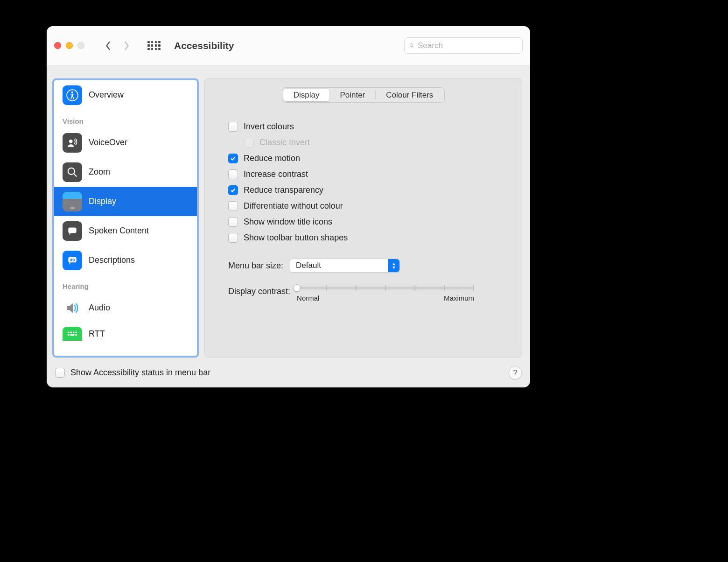  I want to click on maximize-button, so click(81, 46).